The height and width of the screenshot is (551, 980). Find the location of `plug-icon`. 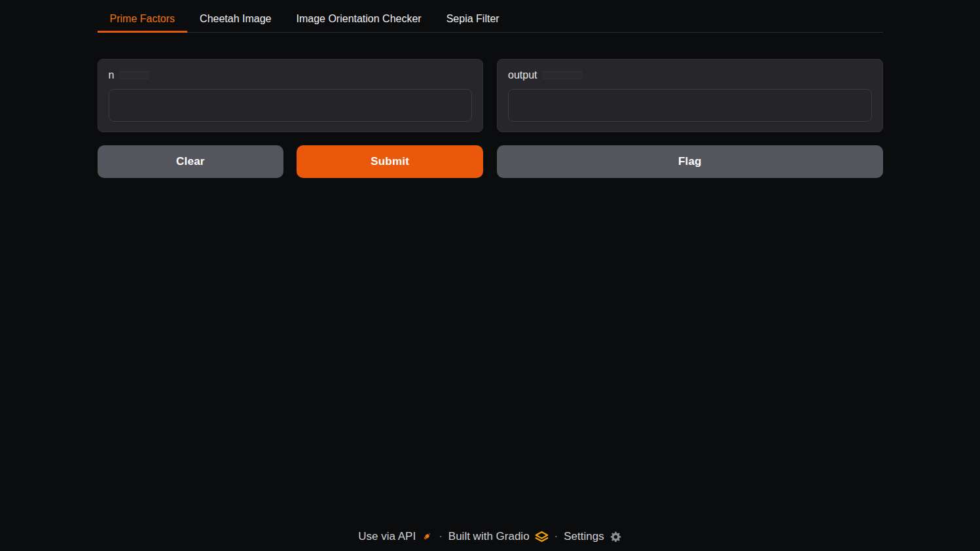

plug-icon is located at coordinates (427, 537).